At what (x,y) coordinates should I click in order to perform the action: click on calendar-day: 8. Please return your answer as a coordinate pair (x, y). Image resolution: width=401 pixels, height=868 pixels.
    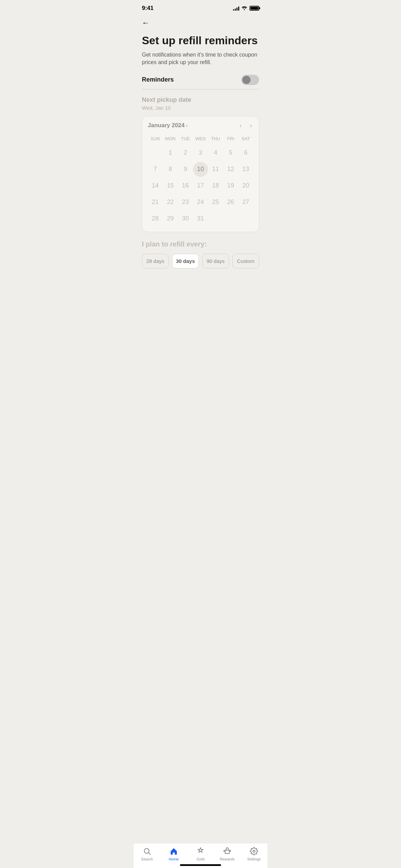
    Looking at the image, I should click on (170, 169).